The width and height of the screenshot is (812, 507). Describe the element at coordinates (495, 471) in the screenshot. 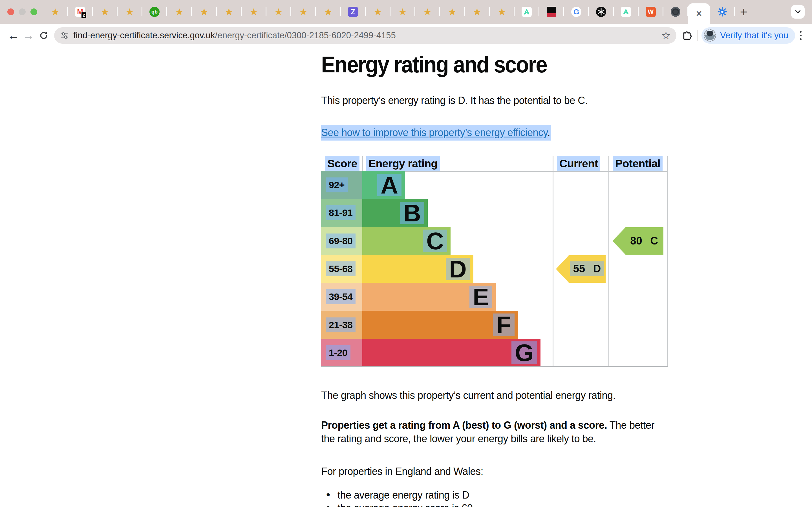

I see `wales-intro: For properties in England and Wales:` at that location.